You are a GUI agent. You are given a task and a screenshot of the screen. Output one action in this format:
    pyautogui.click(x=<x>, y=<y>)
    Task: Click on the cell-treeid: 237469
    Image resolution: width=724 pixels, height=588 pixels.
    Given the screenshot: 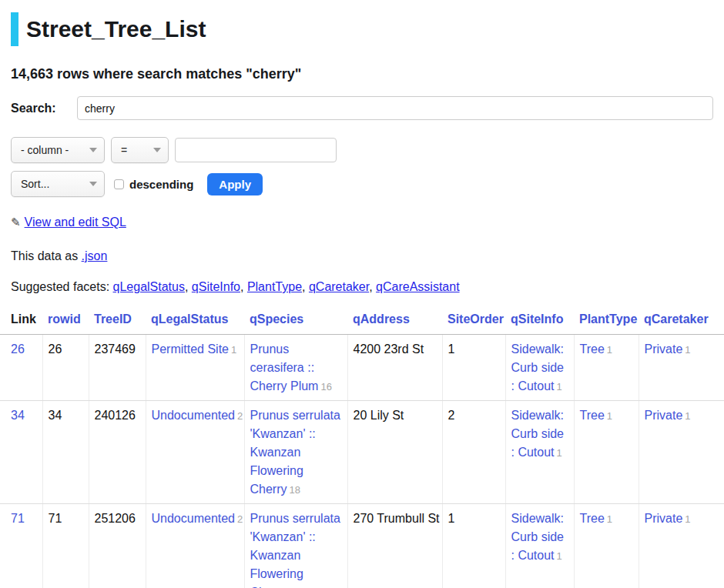 What is the action you would take?
    pyautogui.click(x=117, y=368)
    